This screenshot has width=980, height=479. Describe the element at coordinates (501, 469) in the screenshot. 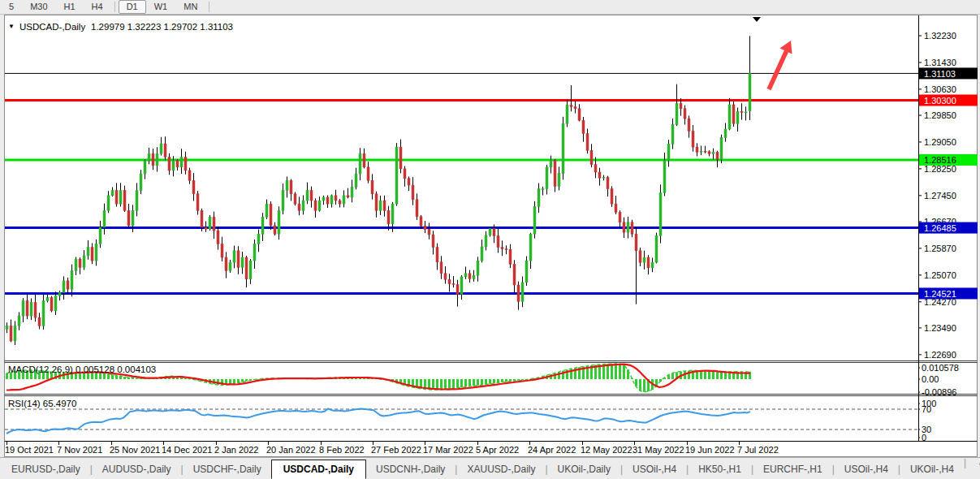

I see `tab-xauusd-daily: XAUUSD-,Daily` at that location.